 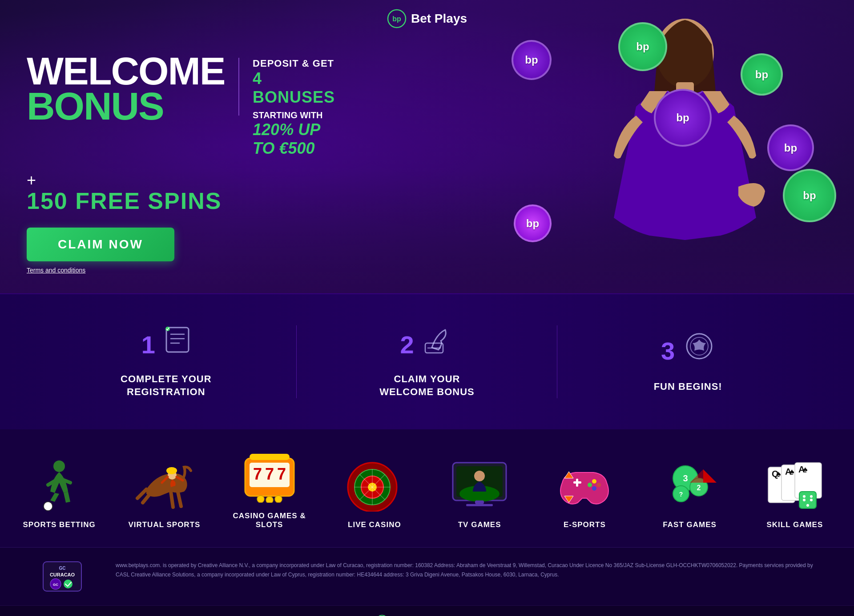 What do you see at coordinates (182, 270) in the screenshot?
I see `terms-link: Terms and conditions` at bounding box center [182, 270].